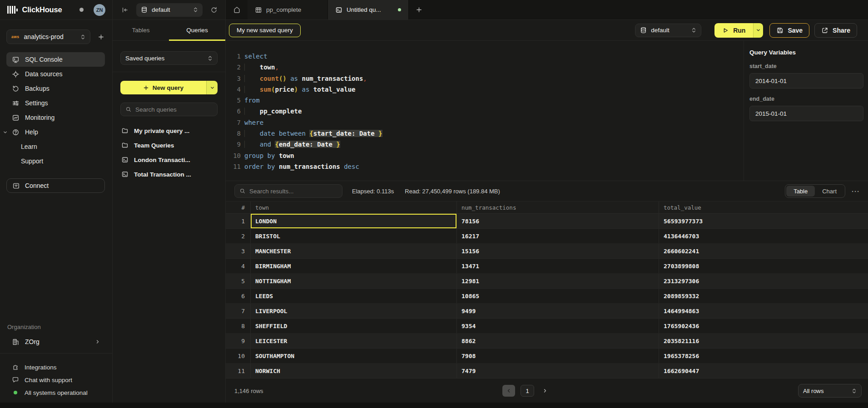 This screenshot has width=868, height=408. Describe the element at coordinates (169, 174) in the screenshot. I see `saved-query-item: Total Transaction ...` at that location.